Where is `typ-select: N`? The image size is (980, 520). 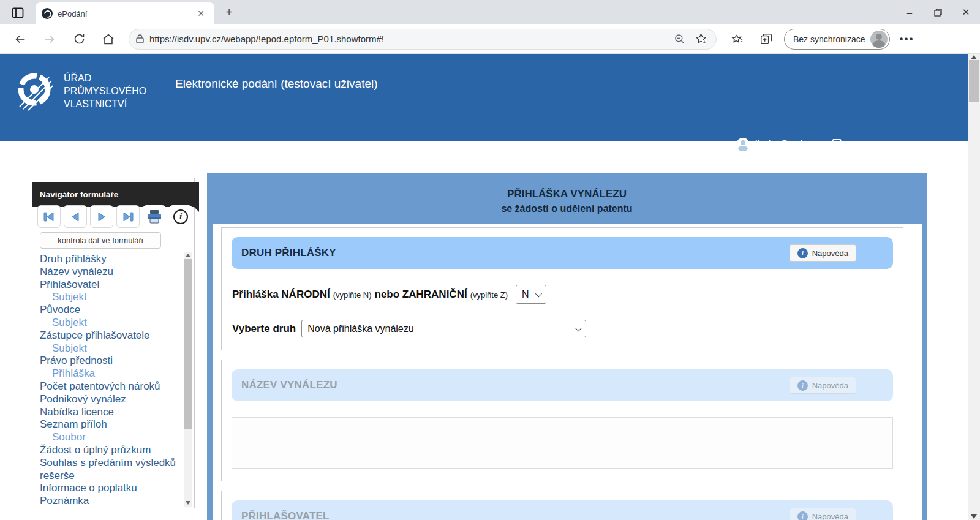 typ-select: N is located at coordinates (531, 294).